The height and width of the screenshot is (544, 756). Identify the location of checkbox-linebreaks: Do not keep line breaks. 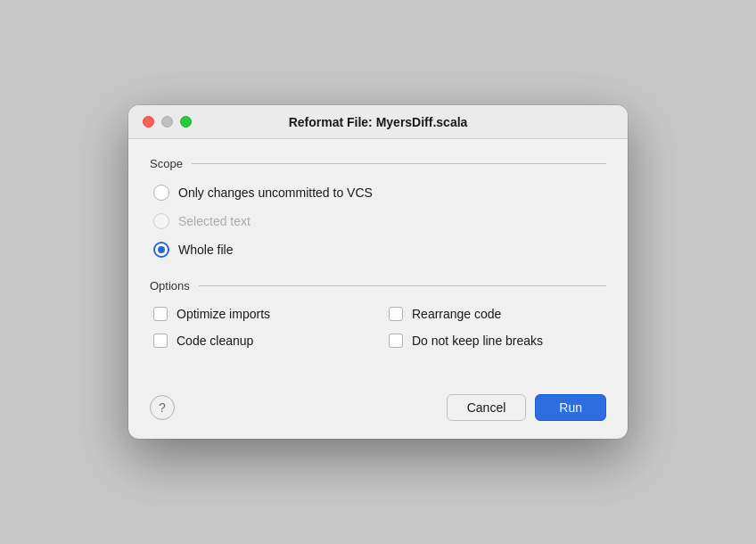
(497, 341).